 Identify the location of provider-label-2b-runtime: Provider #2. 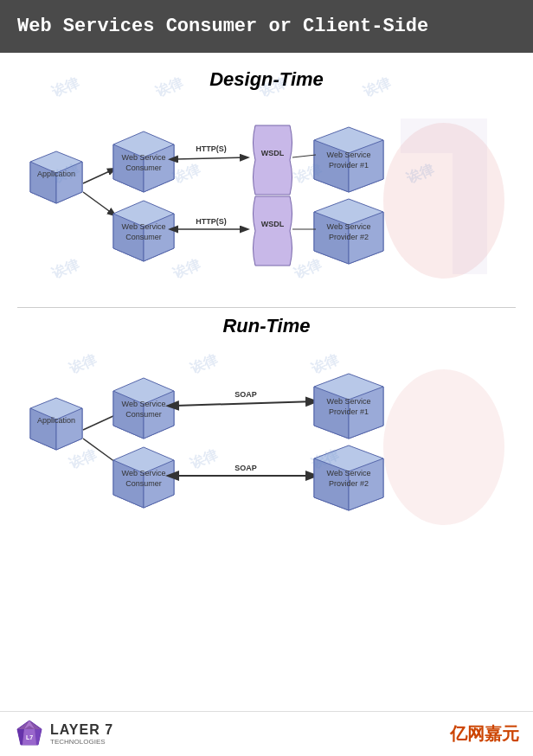
(349, 484).